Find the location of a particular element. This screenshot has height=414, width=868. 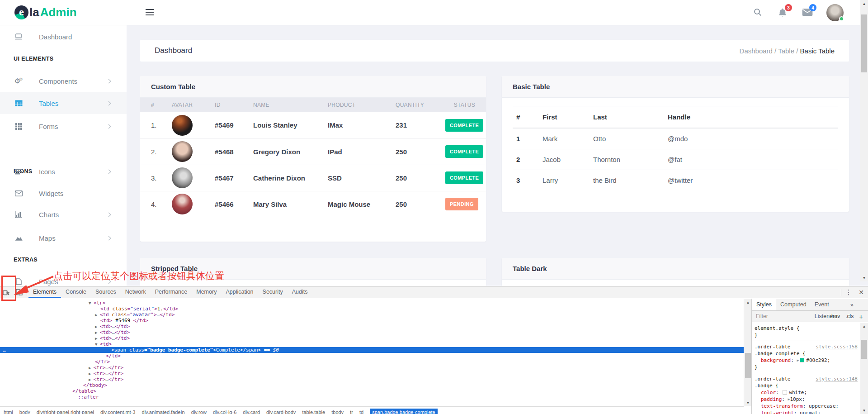

dom-crumb: div.content.mt-3 is located at coordinates (118, 412).